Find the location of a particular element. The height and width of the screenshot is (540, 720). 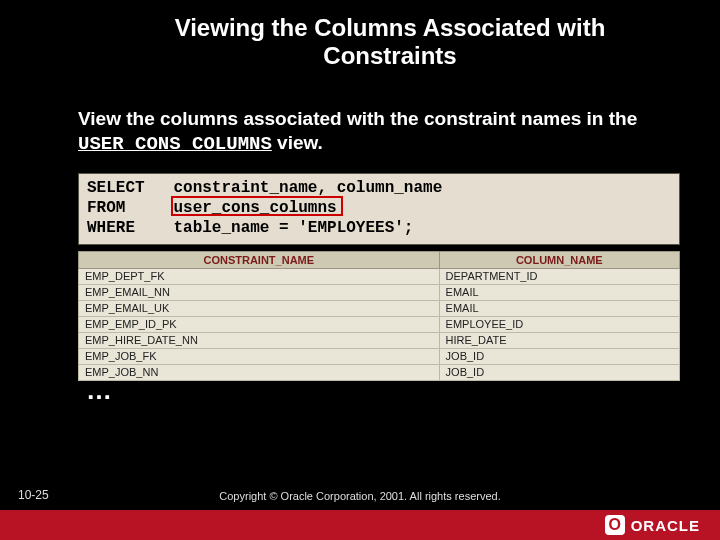

title-line-2: Constraints is located at coordinates (390, 56).